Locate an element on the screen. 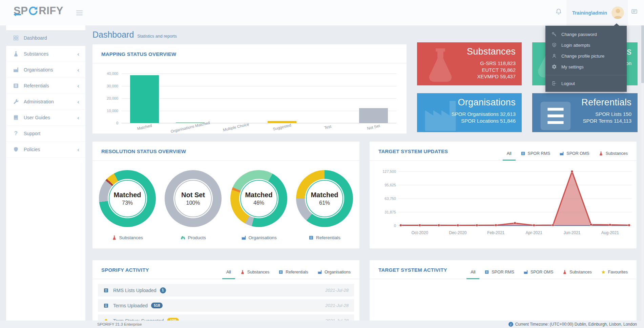 This screenshot has width=644, height=328. summary-card-stats: G-SRS 118,823EUTCT 76,862XEVMPD 59,437 is located at coordinates (497, 70).